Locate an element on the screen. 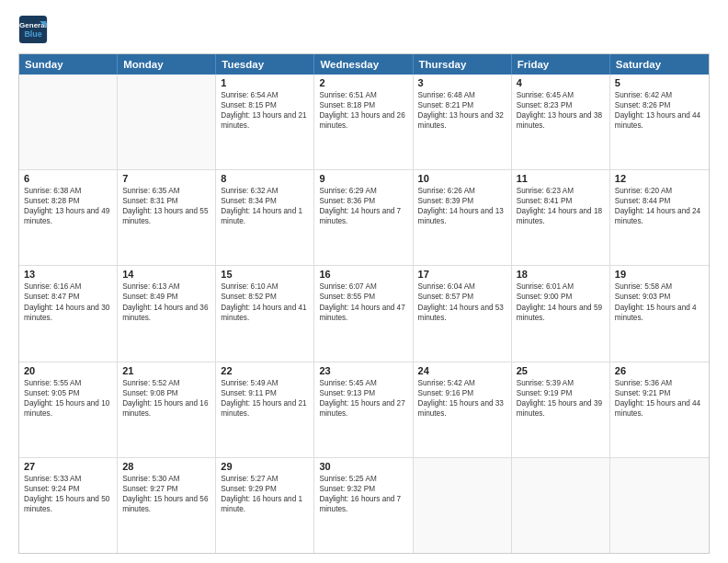 The height and width of the screenshot is (563, 728). calendar-cell: 10Sunrise: 6:26 AMSunset: 8:39 PMDayligh… is located at coordinates (463, 217).